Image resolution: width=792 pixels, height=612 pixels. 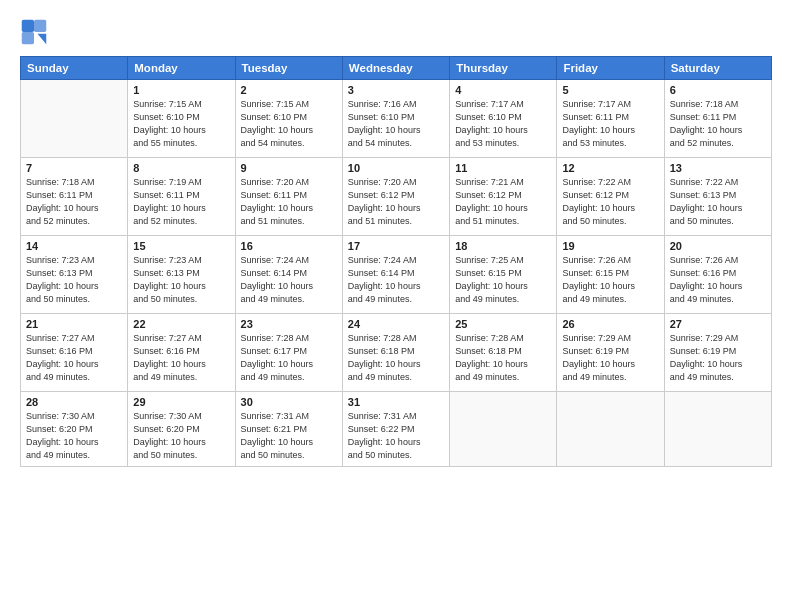 I want to click on day-info: Sunrise: 7:19 AM Sunset: 6:11 PM Dayligh…, so click(x=181, y=202).